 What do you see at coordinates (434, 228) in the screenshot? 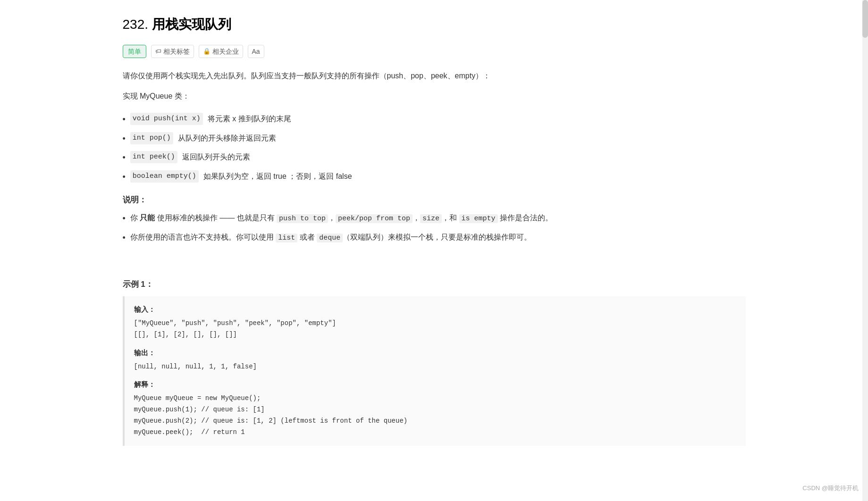
I see `note-list: 你 只能 使用标准的栈操作 —— 也就是只有 push to top，peek/…` at bounding box center [434, 228].